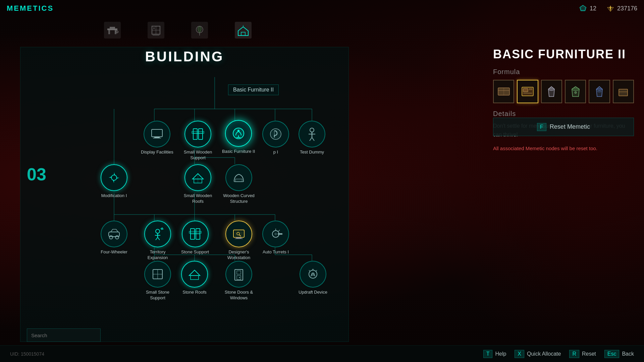 The image size is (644, 362). What do you see at coordinates (570, 127) in the screenshot?
I see `reset-label: Reset Memetic` at bounding box center [570, 127].